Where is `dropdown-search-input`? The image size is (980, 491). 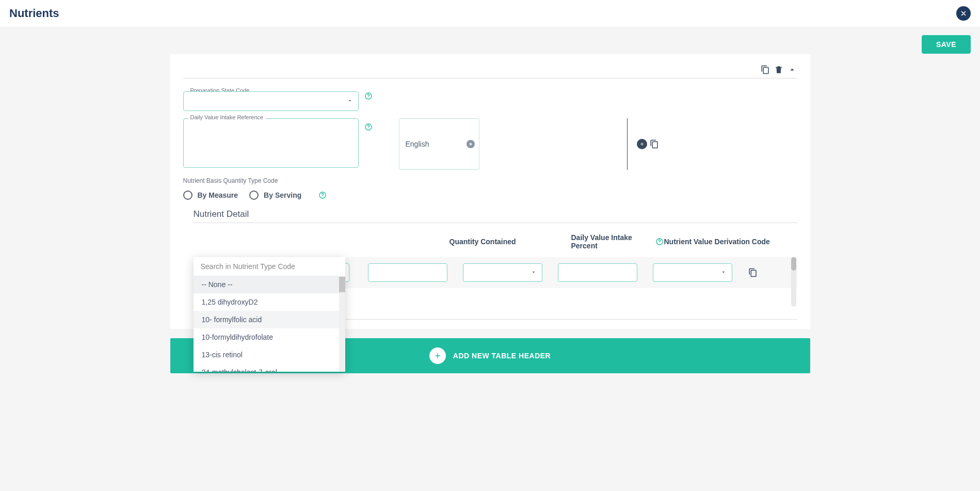 dropdown-search-input is located at coordinates (269, 266).